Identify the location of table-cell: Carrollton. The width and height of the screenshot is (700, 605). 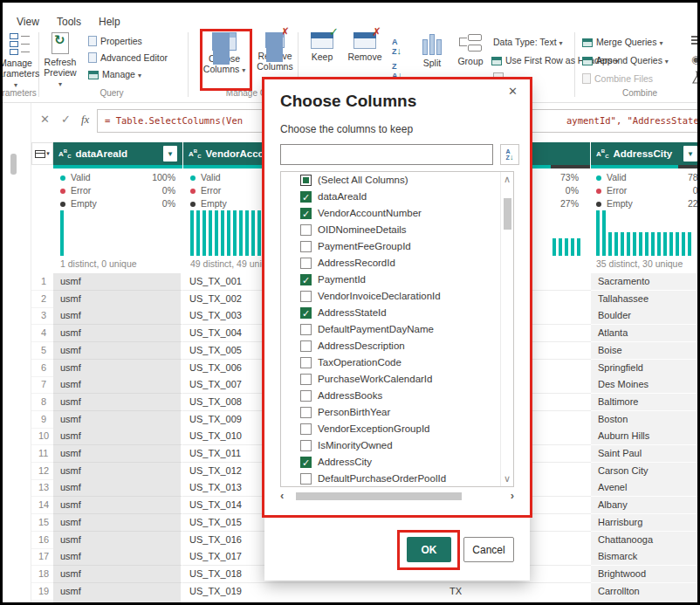
(646, 592).